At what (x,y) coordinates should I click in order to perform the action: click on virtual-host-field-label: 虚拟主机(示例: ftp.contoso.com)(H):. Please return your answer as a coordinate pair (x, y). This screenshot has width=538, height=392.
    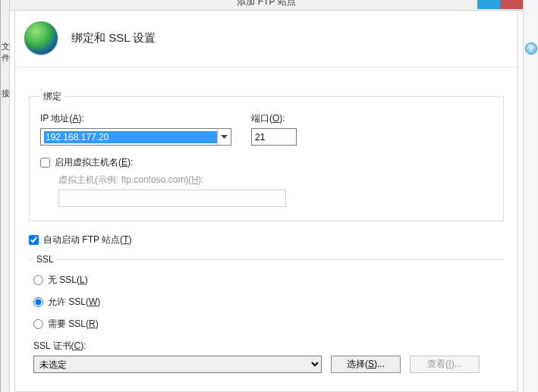
    Looking at the image, I should click on (131, 180).